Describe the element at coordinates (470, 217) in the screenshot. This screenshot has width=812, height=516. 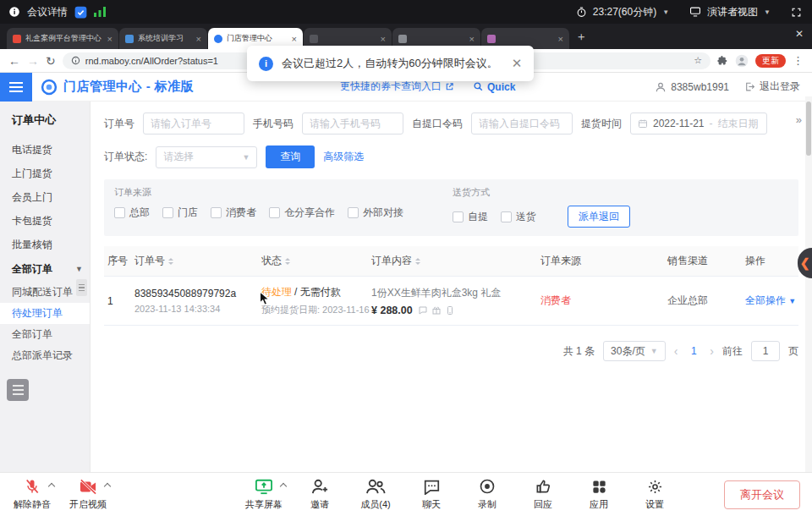
I see `delivery-checkbox-selfpickup: 自提` at that location.